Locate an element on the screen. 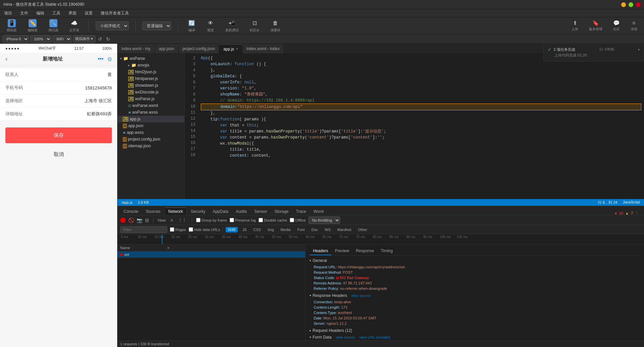 This screenshot has width=644, height=347. switch-btn: ⊡ 切后台 is located at coordinates (255, 26).